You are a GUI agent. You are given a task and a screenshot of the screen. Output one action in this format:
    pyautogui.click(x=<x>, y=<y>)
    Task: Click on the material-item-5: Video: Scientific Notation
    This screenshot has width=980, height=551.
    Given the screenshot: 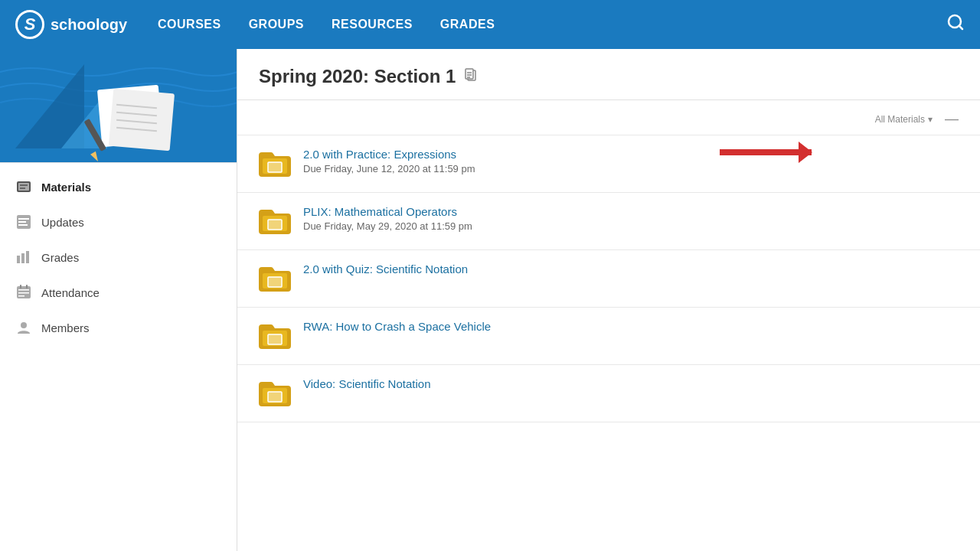 What is the action you would take?
    pyautogui.click(x=609, y=393)
    